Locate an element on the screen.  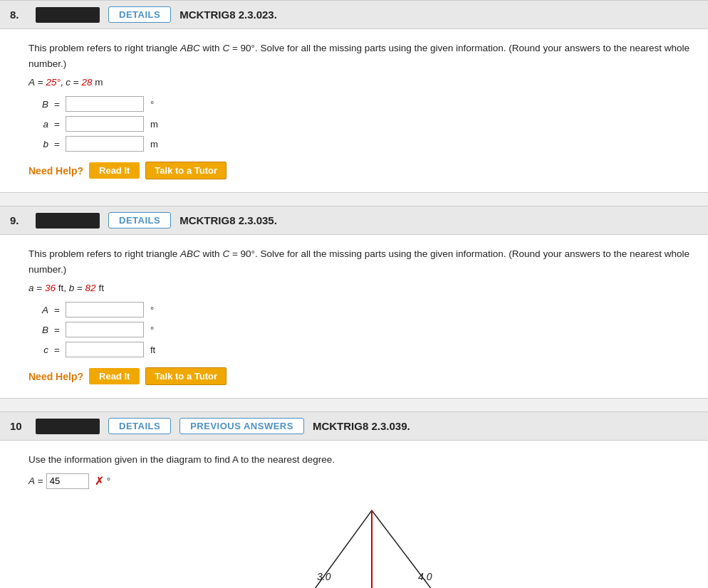
problem-8-code: MCKTRIG8 2.3.023. is located at coordinates (228, 14).